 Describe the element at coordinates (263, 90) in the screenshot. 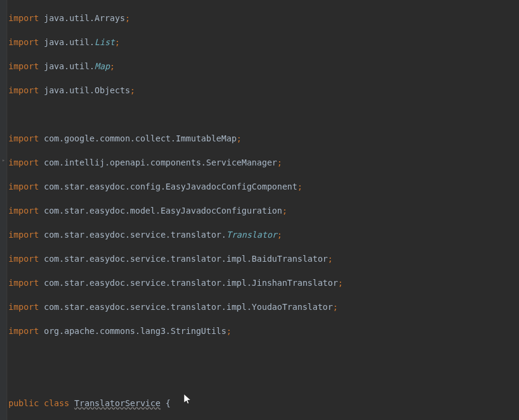

I see `code-line: import java.util.Objects;` at that location.